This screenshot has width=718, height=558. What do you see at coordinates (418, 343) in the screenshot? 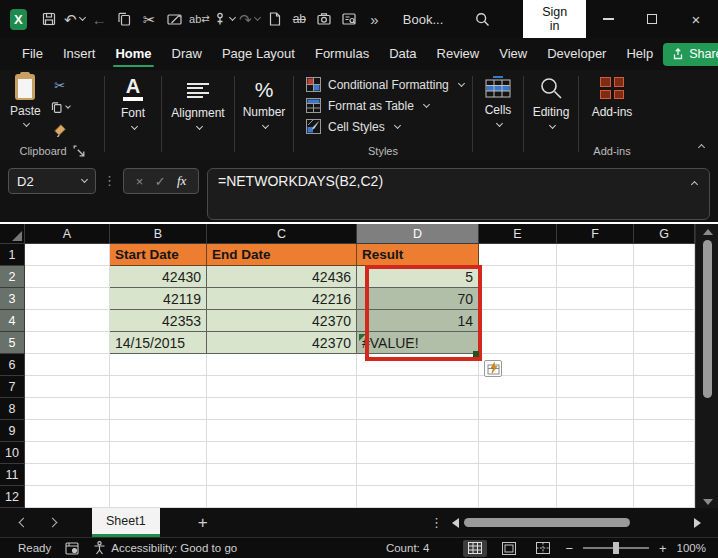
I see `cell-D5: #VALUE!` at bounding box center [418, 343].